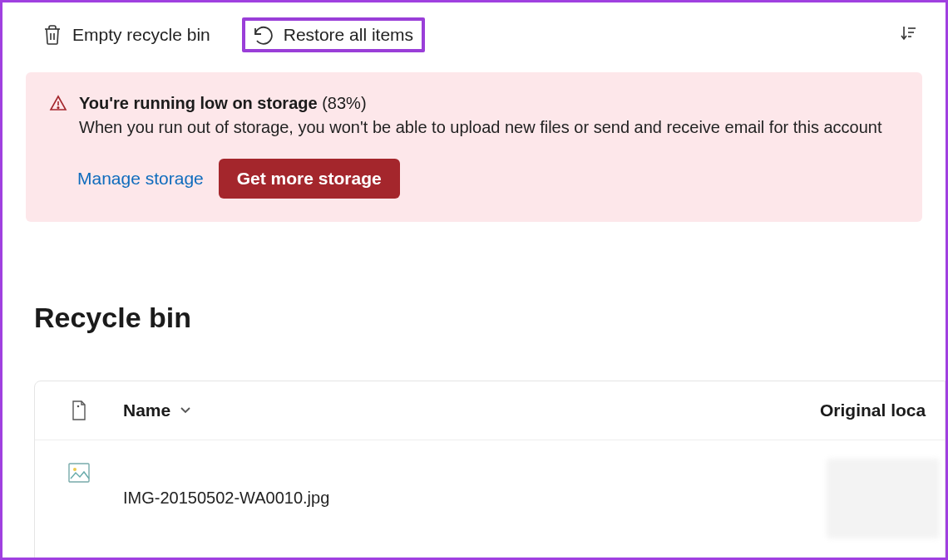  Describe the element at coordinates (141, 35) in the screenshot. I see `empty-recycle-bin-label: Empty recycle bin` at that location.